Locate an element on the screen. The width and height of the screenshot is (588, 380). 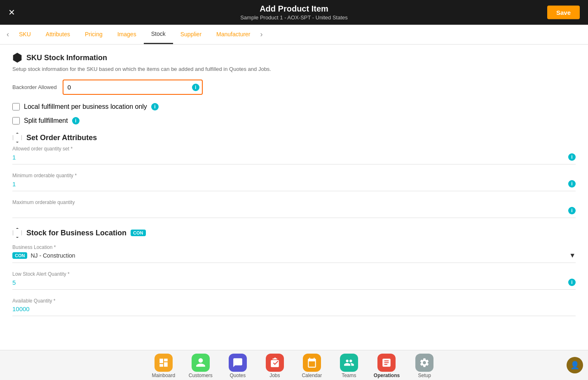
jobs-icon is located at coordinates (275, 363).